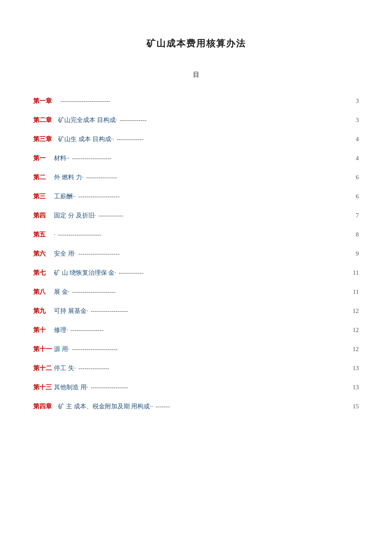 The width and height of the screenshot is (392, 554). What do you see at coordinates (88, 120) in the screenshot?
I see `toc-title: 矿山完全成本 目构成·` at bounding box center [88, 120].